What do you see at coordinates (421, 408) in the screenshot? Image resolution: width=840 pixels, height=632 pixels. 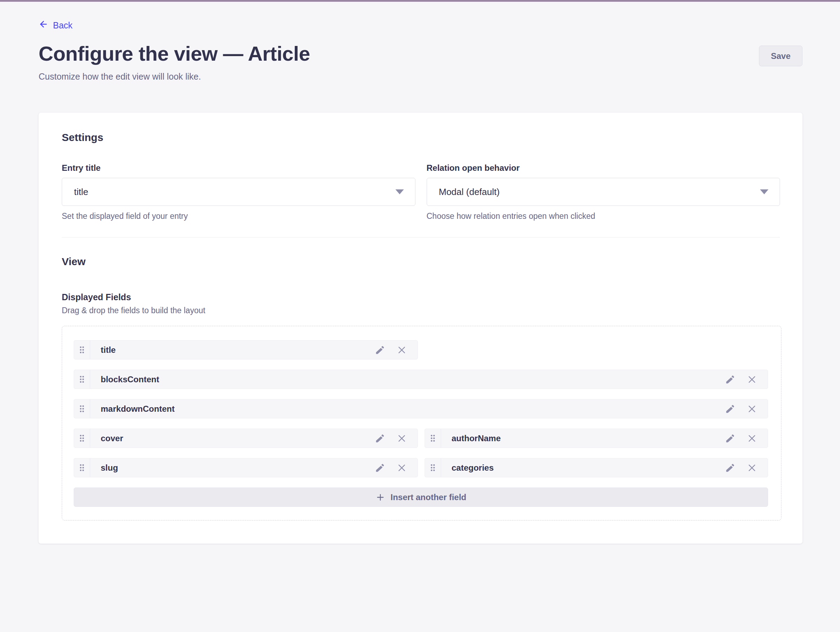 I see `field-layout-row: markdownContent` at bounding box center [421, 408].